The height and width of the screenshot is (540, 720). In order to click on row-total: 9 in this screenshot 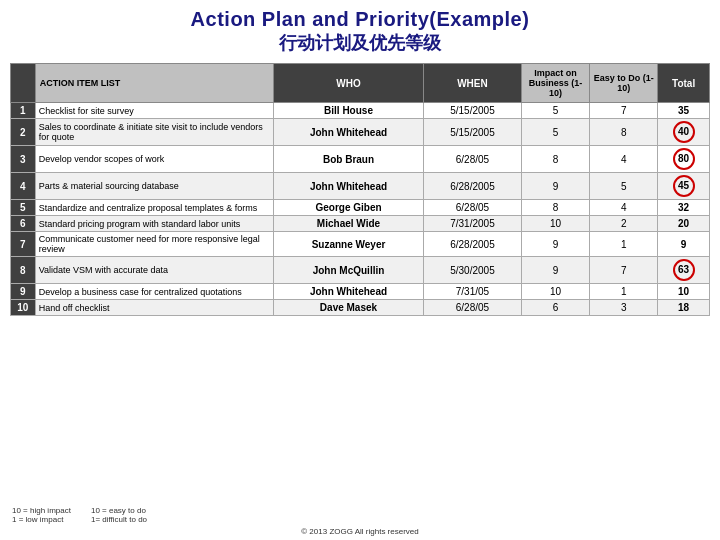, I will do `click(684, 244)`.